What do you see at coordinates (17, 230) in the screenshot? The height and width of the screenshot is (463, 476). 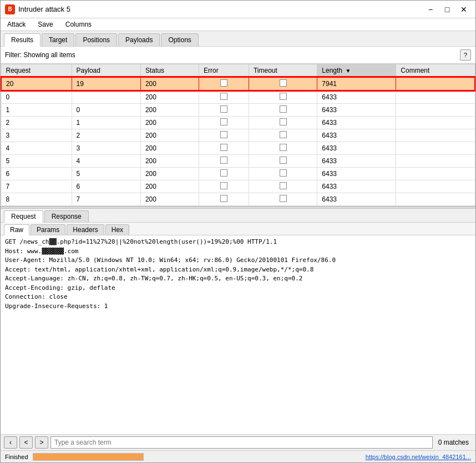 I see `inner-tab-raw: Raw` at bounding box center [17, 230].